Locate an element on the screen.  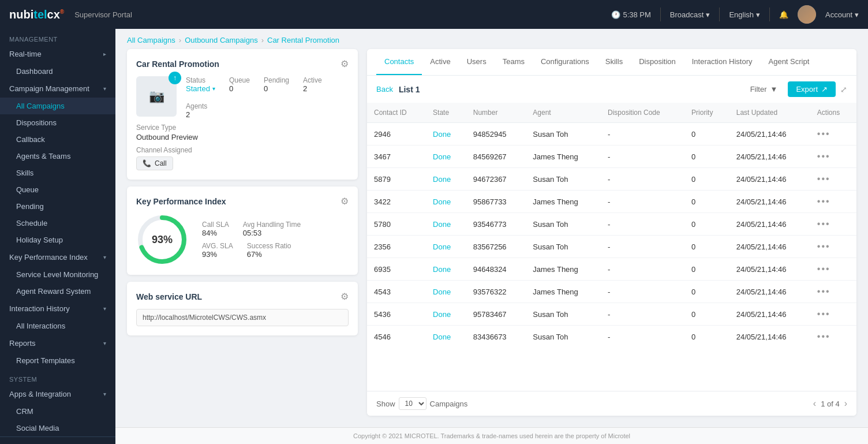
camera-icon: 📷 is located at coordinates (157, 96).